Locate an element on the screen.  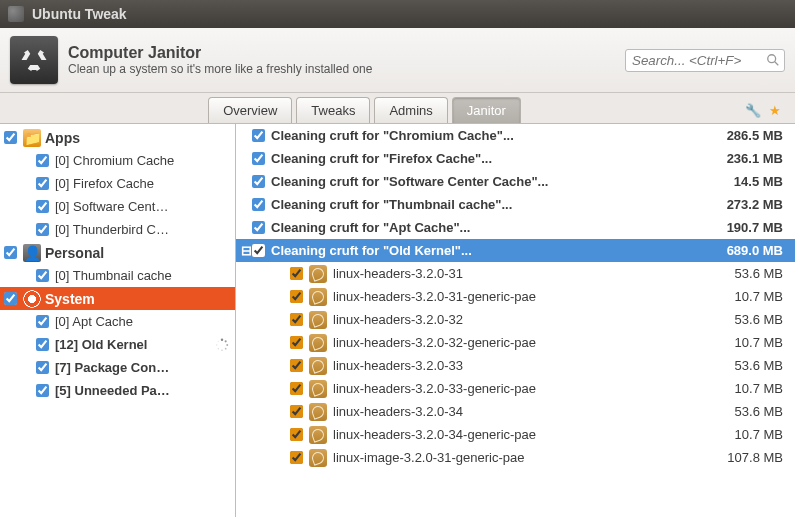
result-header: Cleaning cruft for "Thumbnail cache"...2… is located at coordinates (516, 204).